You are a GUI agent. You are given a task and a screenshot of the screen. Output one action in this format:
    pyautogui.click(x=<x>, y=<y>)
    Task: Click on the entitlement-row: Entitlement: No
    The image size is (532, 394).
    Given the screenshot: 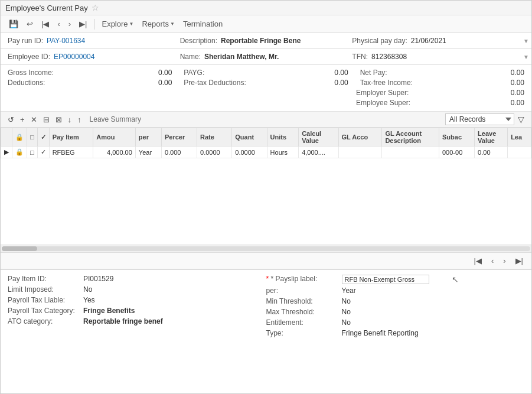 What is the action you would take?
    pyautogui.click(x=390, y=323)
    